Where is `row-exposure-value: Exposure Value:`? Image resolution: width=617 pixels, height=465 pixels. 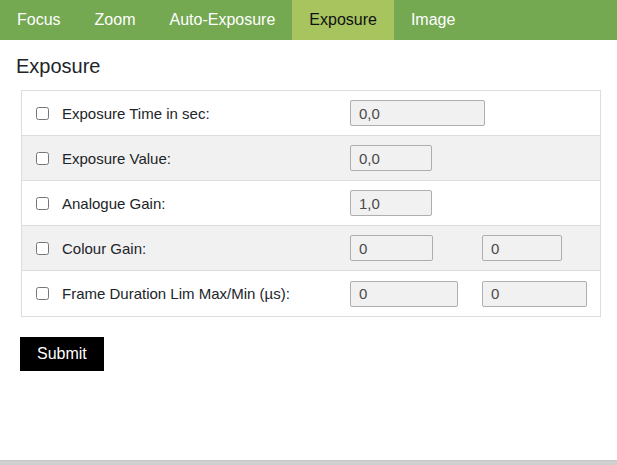
row-exposure-value: Exposure Value: is located at coordinates (311, 158).